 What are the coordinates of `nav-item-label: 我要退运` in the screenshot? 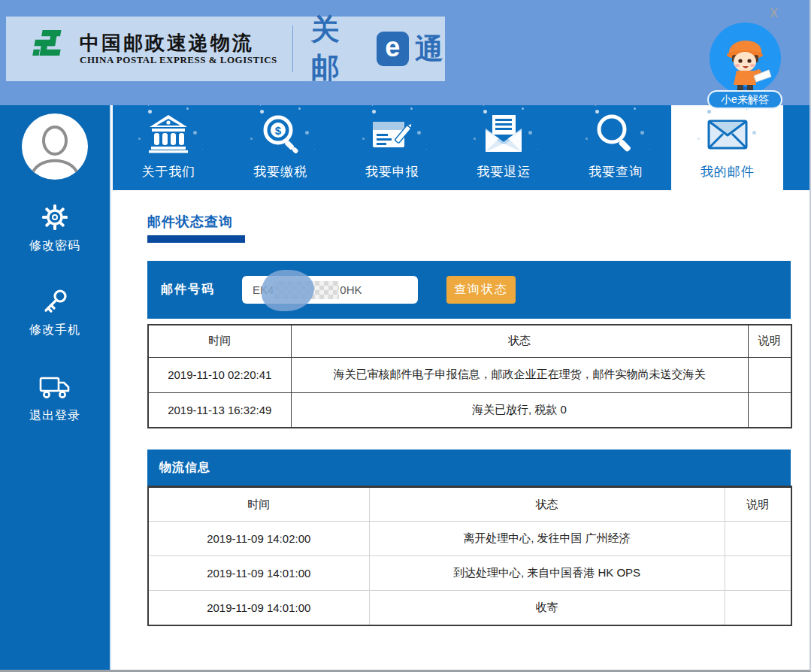 It's located at (504, 171).